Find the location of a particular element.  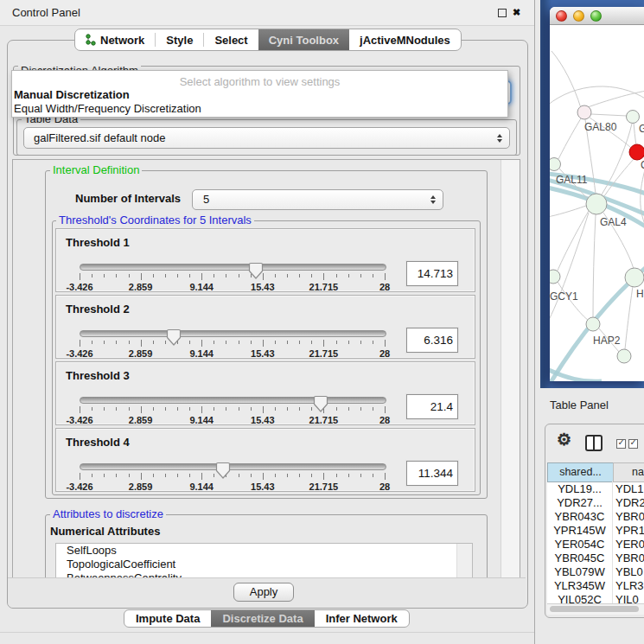

cell-shared-name: YLR345W is located at coordinates (579, 586).